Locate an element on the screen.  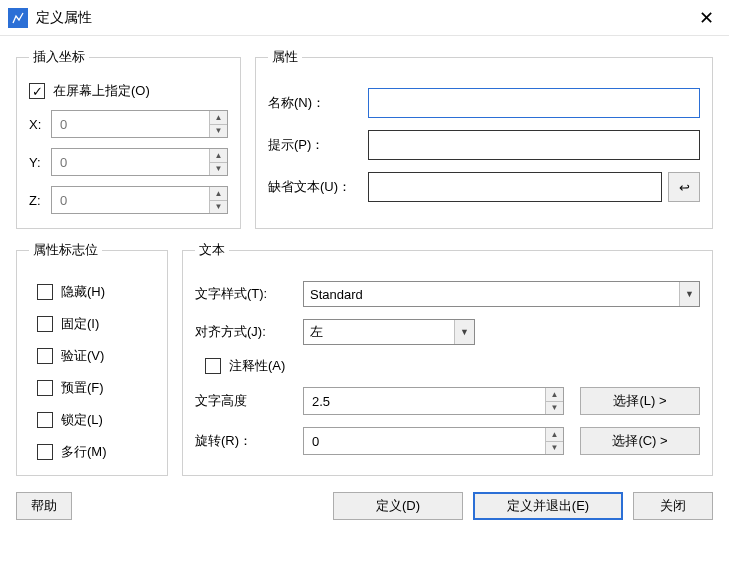
x-spinner: ▲▼ is located at coordinates (140, 124).